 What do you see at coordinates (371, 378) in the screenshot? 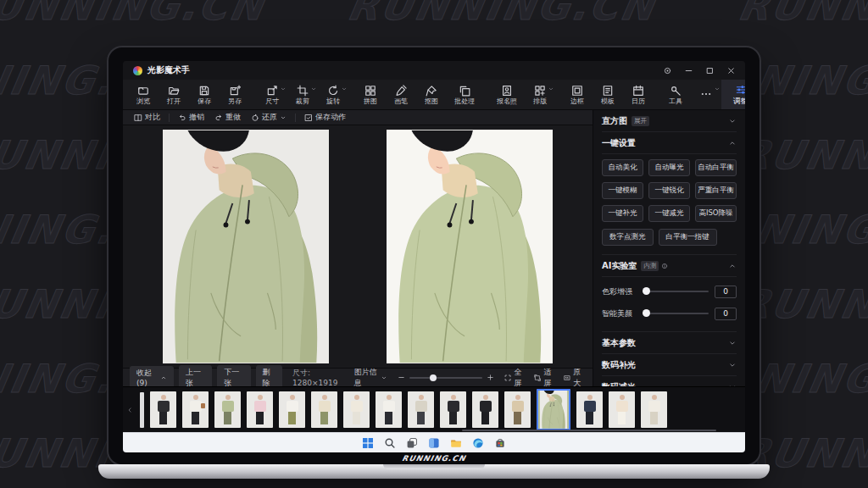
I see `image-info-button: 图片信息` at bounding box center [371, 378].